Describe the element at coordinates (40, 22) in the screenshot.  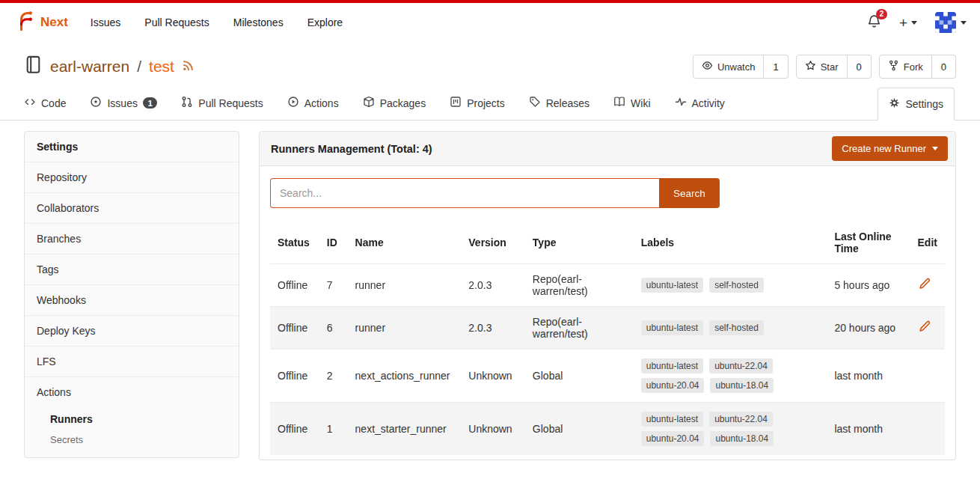
I see `home-link: Next` at that location.